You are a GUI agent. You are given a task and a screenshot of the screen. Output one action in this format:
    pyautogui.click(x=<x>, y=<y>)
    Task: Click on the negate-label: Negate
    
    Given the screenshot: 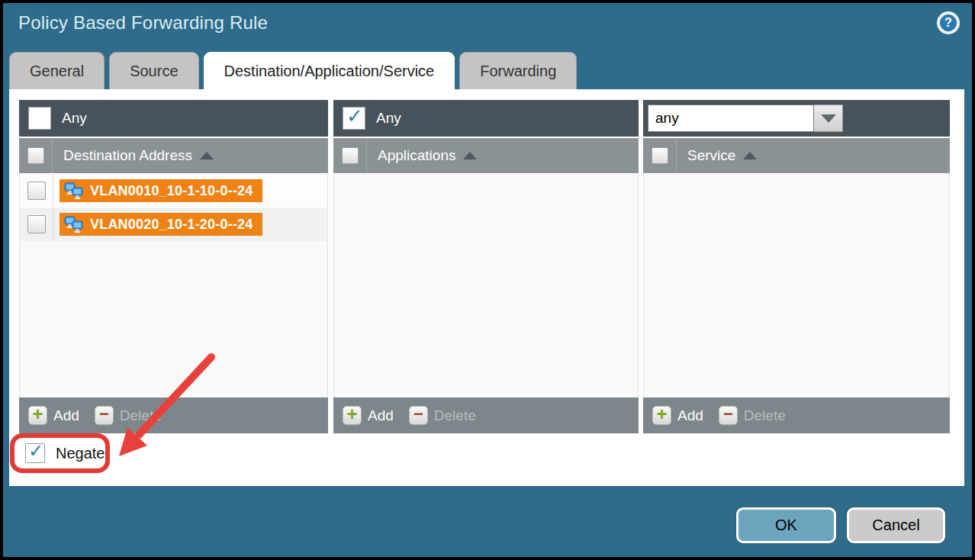 What is the action you would take?
    pyautogui.click(x=81, y=453)
    